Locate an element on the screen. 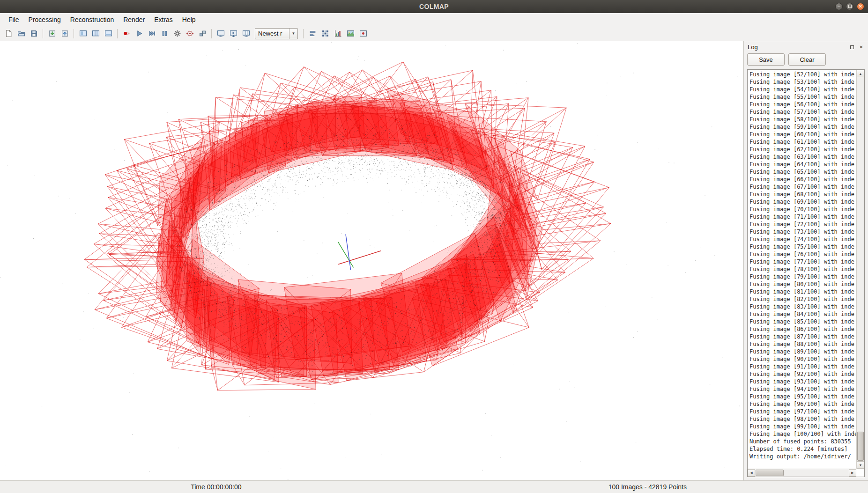 This screenshot has height=493, width=868. render-grid-button is located at coordinates (246, 34).